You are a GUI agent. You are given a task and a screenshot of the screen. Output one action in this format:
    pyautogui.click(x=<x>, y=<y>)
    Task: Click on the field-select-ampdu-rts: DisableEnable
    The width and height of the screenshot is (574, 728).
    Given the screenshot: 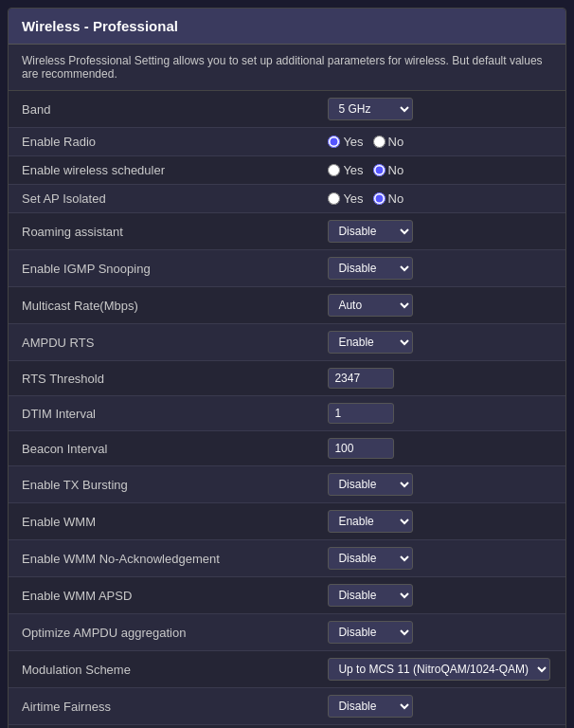 What is the action you would take?
    pyautogui.click(x=370, y=342)
    